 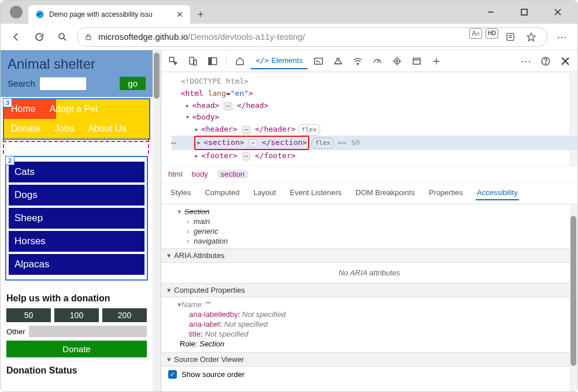 I want to click on amount-50: 50, so click(x=29, y=315).